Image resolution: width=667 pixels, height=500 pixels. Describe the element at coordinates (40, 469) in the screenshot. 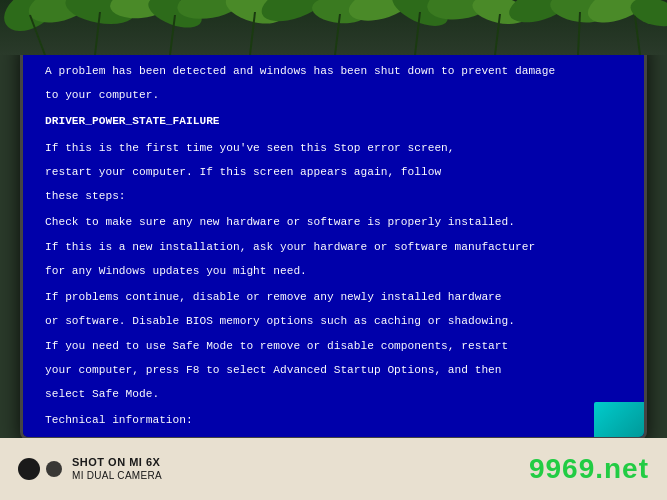

I see `camera-lens-icon` at that location.